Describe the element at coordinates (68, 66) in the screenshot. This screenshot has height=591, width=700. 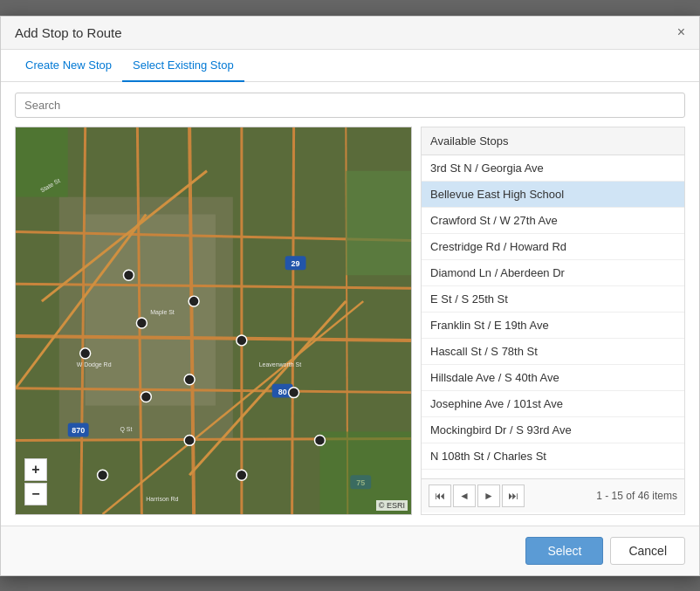
I see `tab-create-new-stop: Create New Stop` at that location.